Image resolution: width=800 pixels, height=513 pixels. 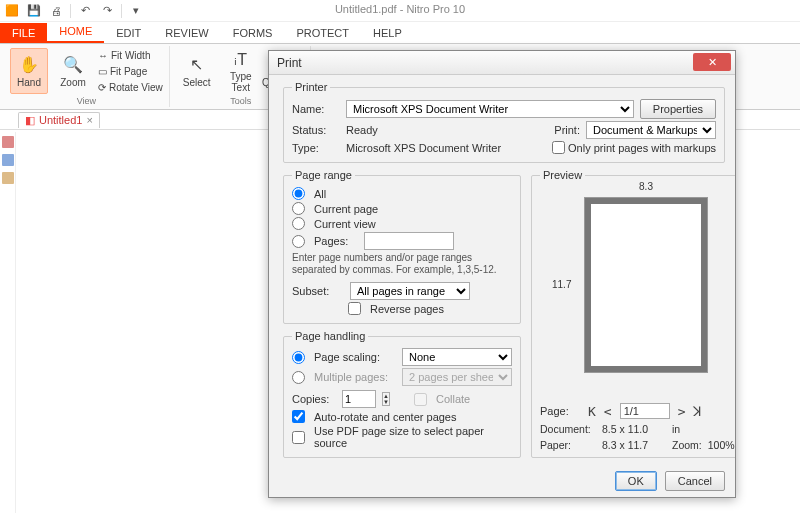 What do you see at coordinates (502, 63) in the screenshot?
I see `dialog-titlebar: Print ✕` at bounding box center [502, 63].